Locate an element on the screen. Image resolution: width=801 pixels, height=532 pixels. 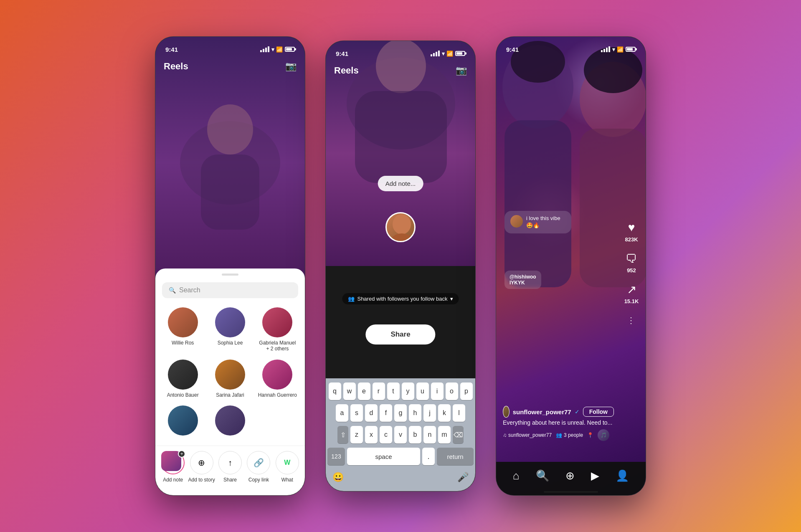
key-h: h is located at coordinates (415, 413).